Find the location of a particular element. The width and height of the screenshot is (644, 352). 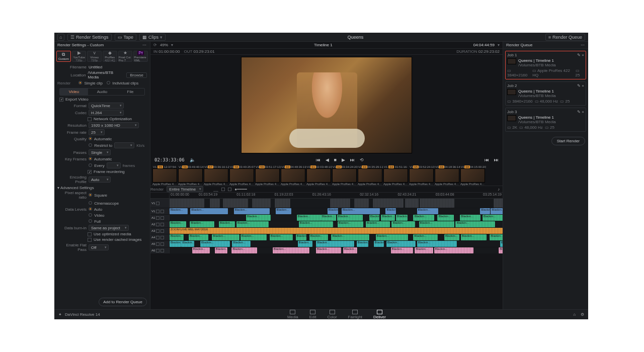

render-job: Job 2✎ × Queens | Timeline 1/Volumes/BTB… is located at coordinates (545, 94).